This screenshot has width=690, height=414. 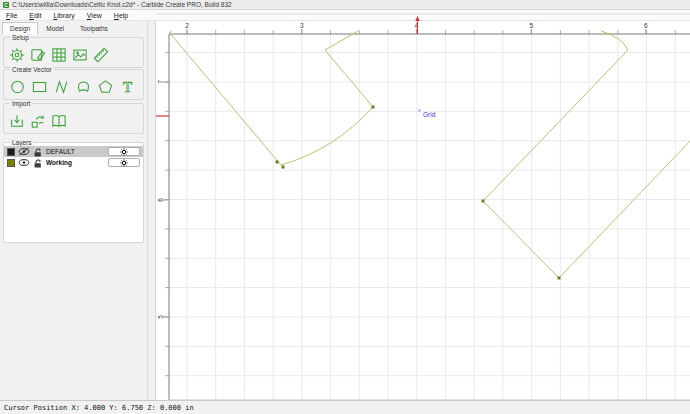 What do you see at coordinates (59, 55) in the screenshot?
I see `grid-icon` at bounding box center [59, 55].